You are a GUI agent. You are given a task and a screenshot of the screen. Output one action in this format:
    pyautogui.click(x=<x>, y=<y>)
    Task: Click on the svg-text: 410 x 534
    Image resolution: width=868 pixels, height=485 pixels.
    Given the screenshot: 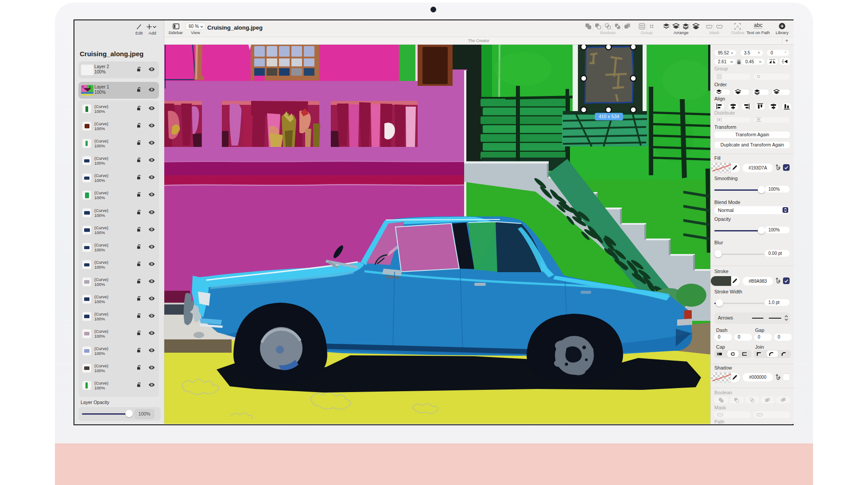 What is the action you would take?
    pyautogui.click(x=609, y=116)
    